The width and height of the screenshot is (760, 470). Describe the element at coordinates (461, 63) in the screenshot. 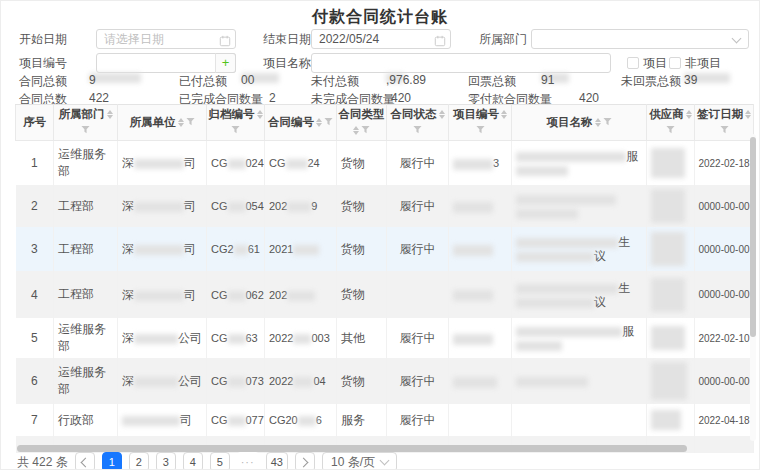

I see `project-name-field` at that location.